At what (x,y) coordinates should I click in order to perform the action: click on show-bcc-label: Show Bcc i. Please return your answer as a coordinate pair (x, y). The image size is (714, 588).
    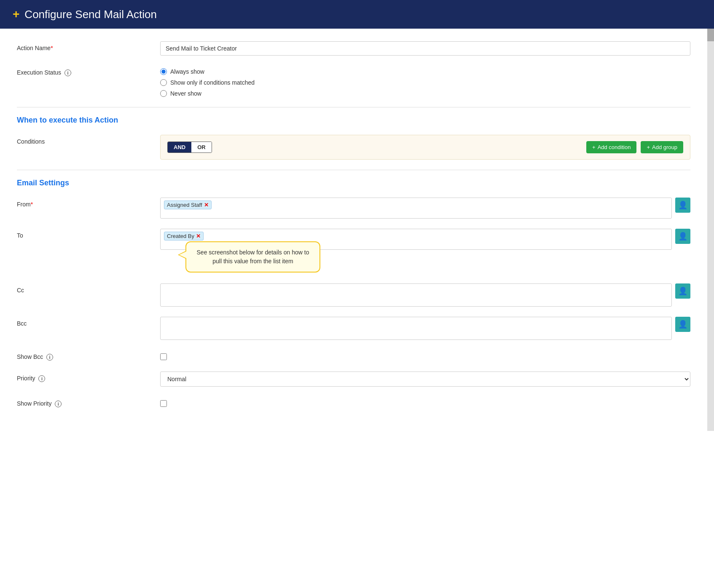
    Looking at the image, I should click on (89, 355).